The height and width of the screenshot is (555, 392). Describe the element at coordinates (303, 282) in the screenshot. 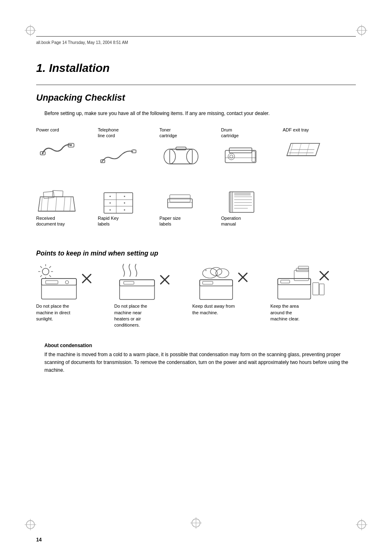

I see `point-image-keep-area-clear` at that location.